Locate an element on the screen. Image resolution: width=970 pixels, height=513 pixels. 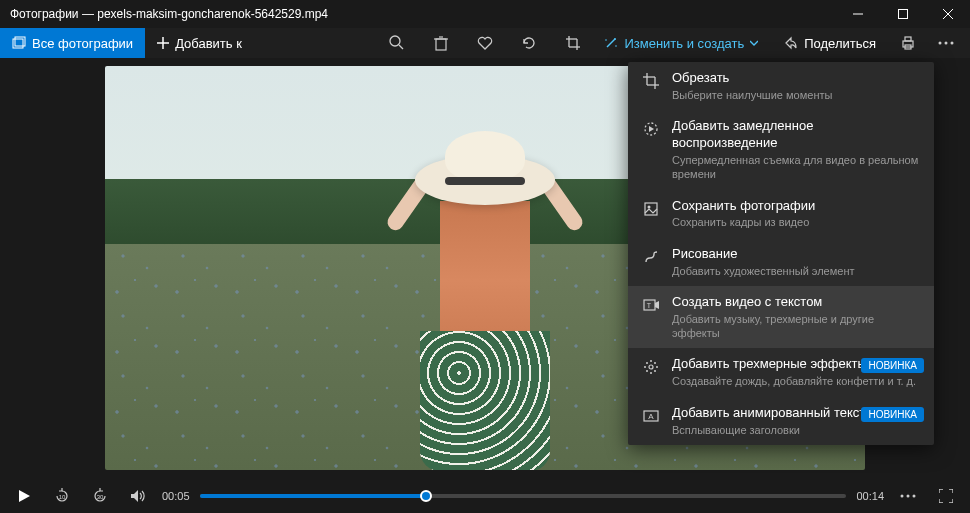
heart-icon is located at coordinates (485, 43).